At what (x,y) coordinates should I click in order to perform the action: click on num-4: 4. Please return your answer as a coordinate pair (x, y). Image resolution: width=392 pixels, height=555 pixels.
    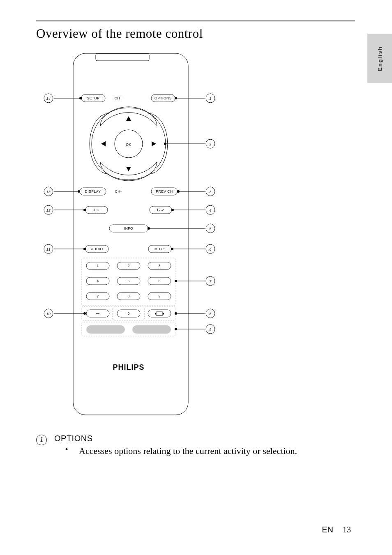
    Looking at the image, I should click on (98, 281).